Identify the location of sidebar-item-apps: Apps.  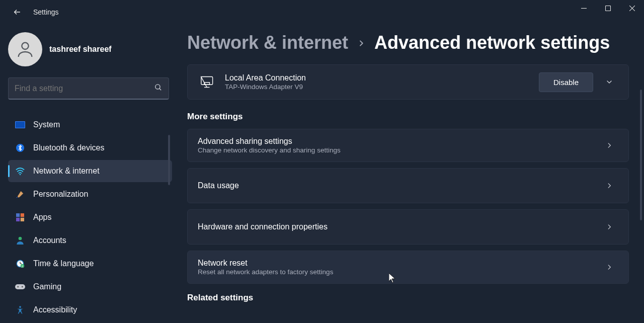
(90, 217).